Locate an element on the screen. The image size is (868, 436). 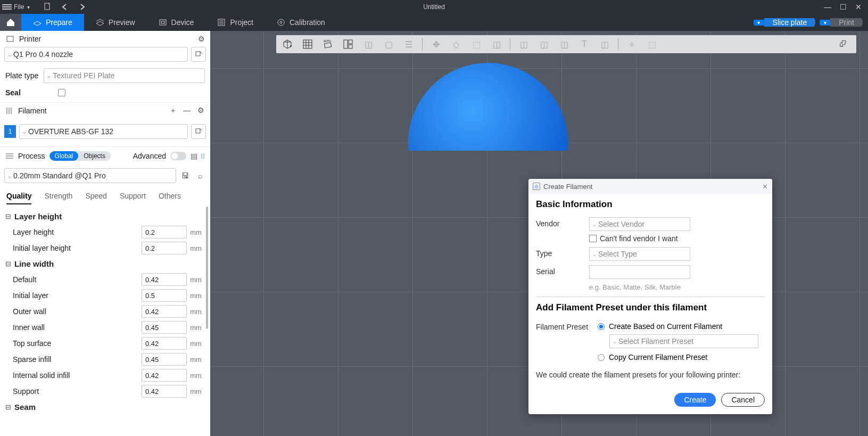
tab-strength: Strength is located at coordinates (59, 198).